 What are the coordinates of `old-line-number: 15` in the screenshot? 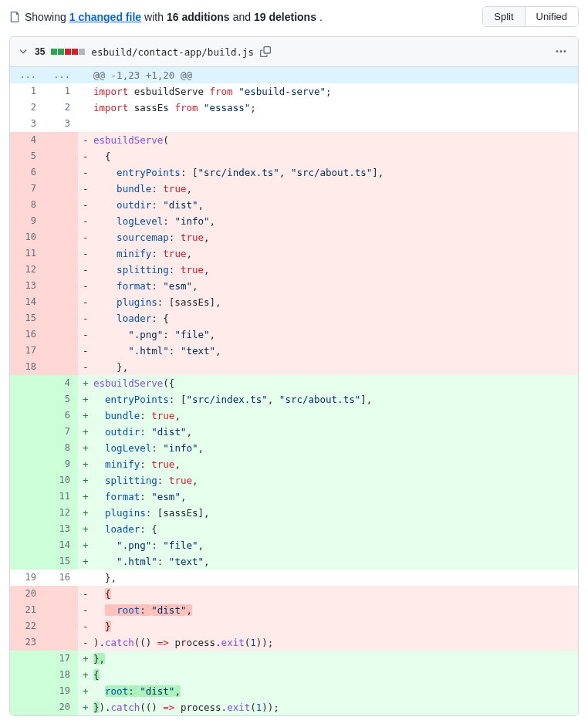 It's located at (27, 318).